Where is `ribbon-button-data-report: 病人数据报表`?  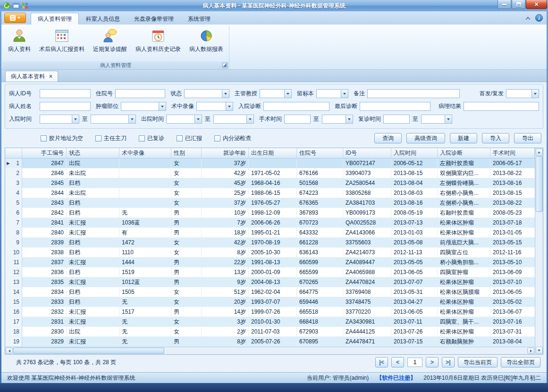 ribbon-button-data-report: 病人数据报表 is located at coordinates (206, 43).